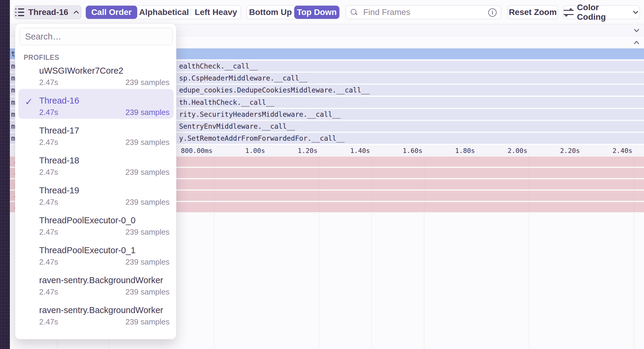 The width and height of the screenshot is (644, 349). Describe the element at coordinates (570, 151) in the screenshot. I see `axis-tick-label: 2.20s` at that location.